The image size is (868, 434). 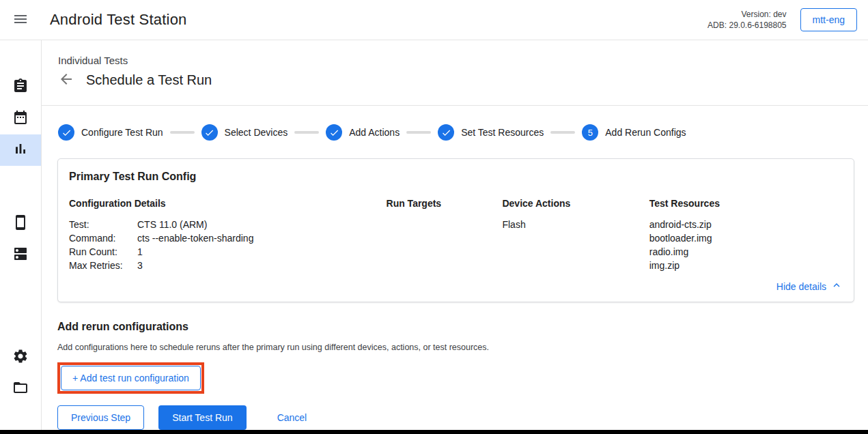 What do you see at coordinates (66, 80) in the screenshot?
I see `back-button` at bounding box center [66, 80].